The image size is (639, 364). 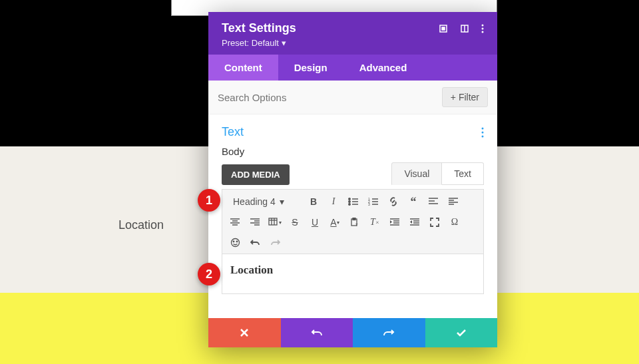 I want to click on tab-design: Design, so click(x=311, y=68).